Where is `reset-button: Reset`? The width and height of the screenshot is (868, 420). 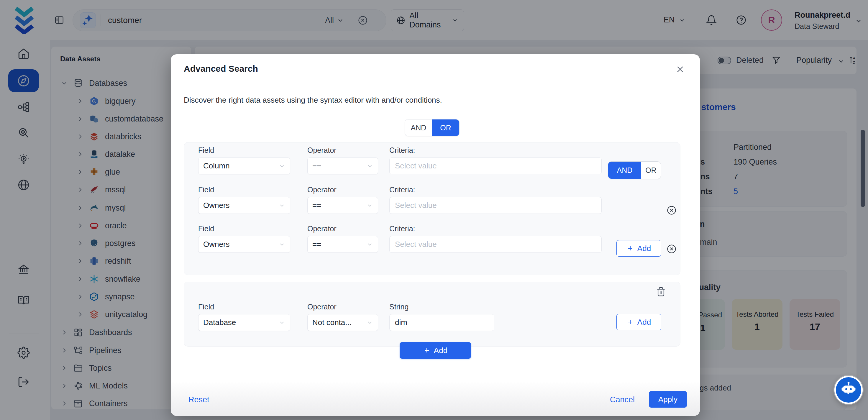 reset-button: Reset is located at coordinates (199, 400).